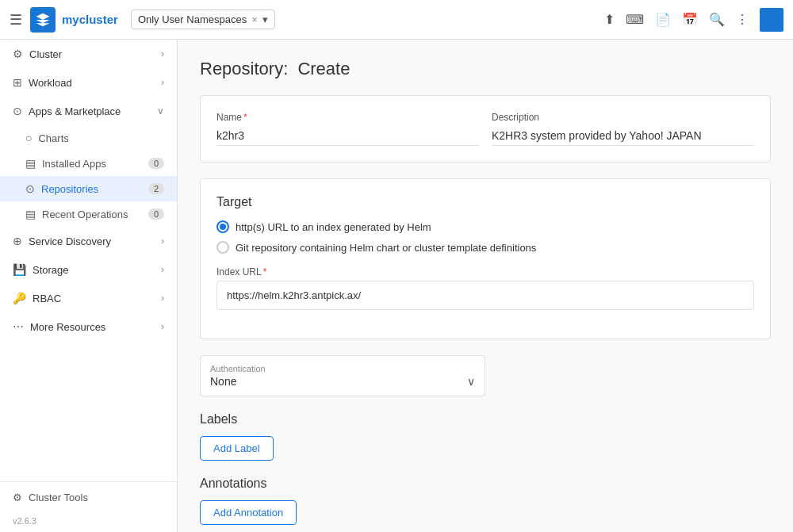 The image size is (793, 532). I want to click on sidebar-item-repositories: ⊙ Repositories 2, so click(89, 189).